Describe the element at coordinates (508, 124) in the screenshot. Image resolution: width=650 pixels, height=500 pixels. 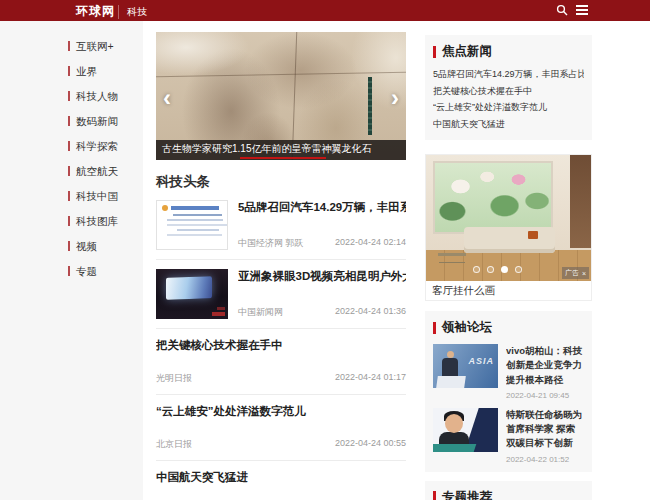
I see `focus-news-link: 中国航天突飞猛进` at that location.